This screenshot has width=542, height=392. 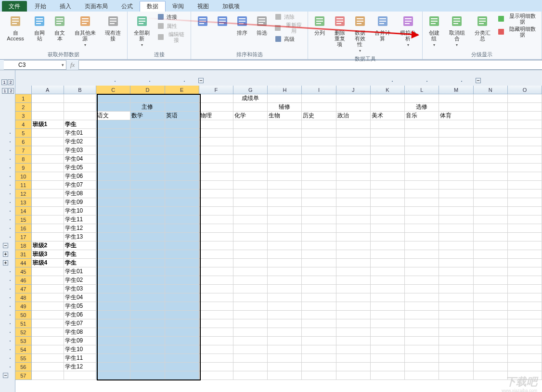 I want to click on cell-L5, so click(x=422, y=133).